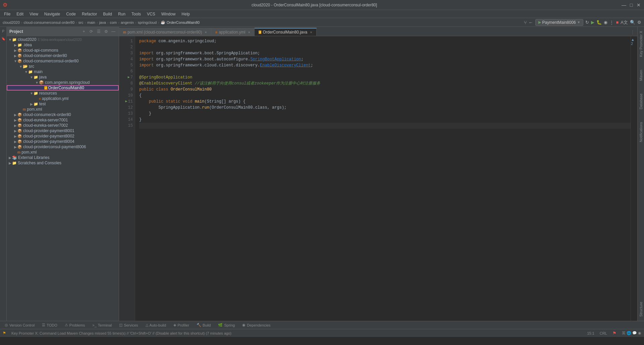  I want to click on run-config-dropdown: ▶ PaymentMain8006 ▼, so click(559, 22).